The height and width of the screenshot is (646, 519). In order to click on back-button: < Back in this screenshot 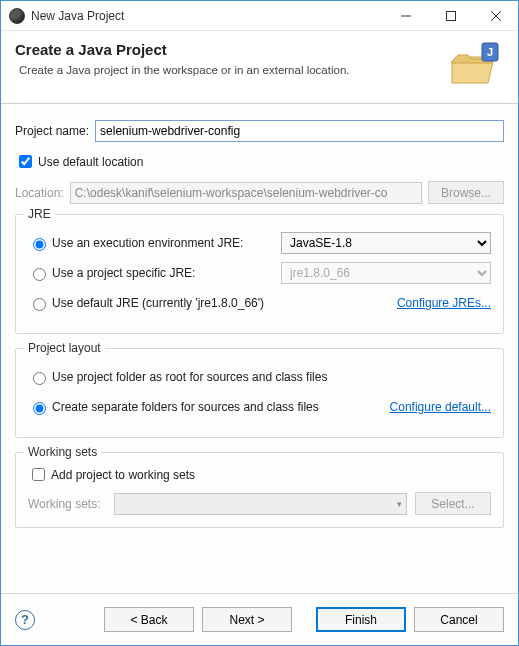, I will do `click(149, 620)`.